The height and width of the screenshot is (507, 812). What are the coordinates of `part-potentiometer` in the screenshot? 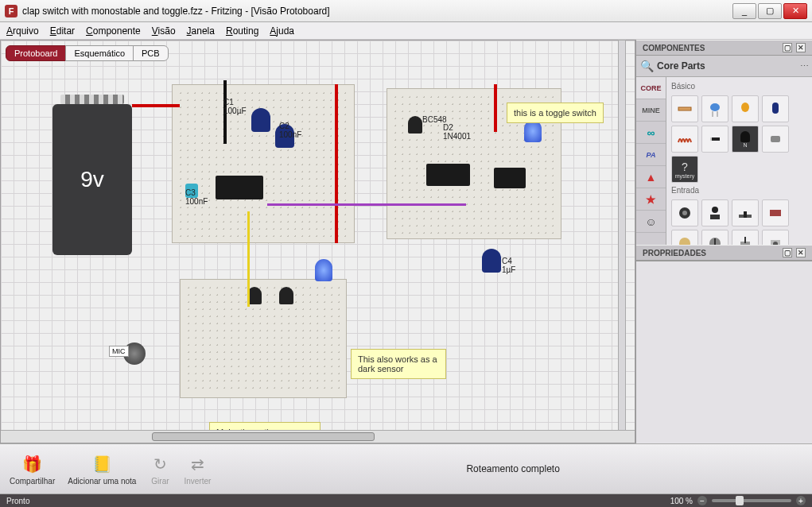 It's located at (685, 213).